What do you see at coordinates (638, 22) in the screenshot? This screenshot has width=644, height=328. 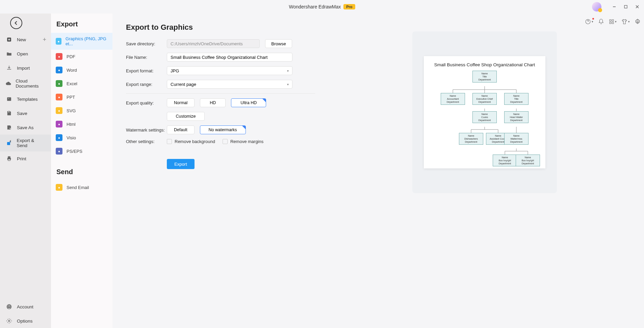 I see `settings-icon` at bounding box center [638, 22].